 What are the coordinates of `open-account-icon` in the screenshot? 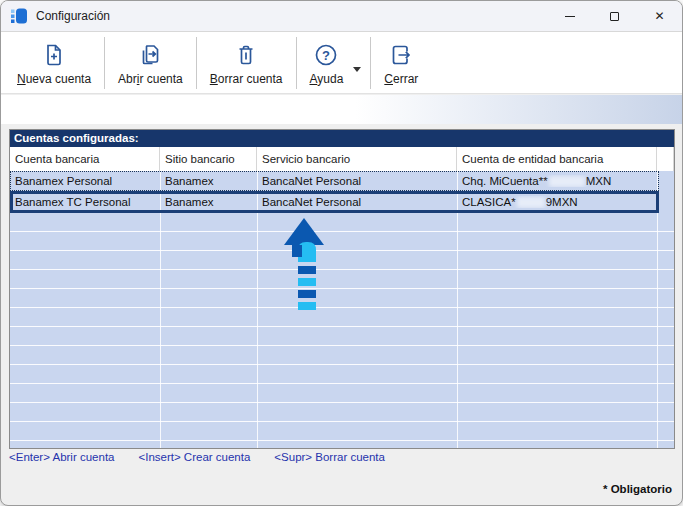 It's located at (150, 55).